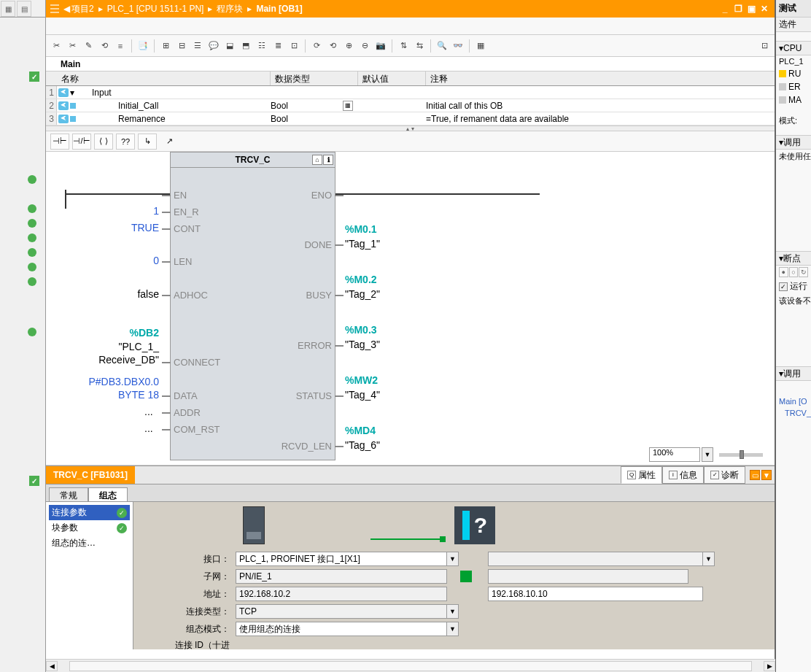  What do you see at coordinates (317, 160) in the screenshot?
I see `fb-config-icon: ⌂` at bounding box center [317, 160].